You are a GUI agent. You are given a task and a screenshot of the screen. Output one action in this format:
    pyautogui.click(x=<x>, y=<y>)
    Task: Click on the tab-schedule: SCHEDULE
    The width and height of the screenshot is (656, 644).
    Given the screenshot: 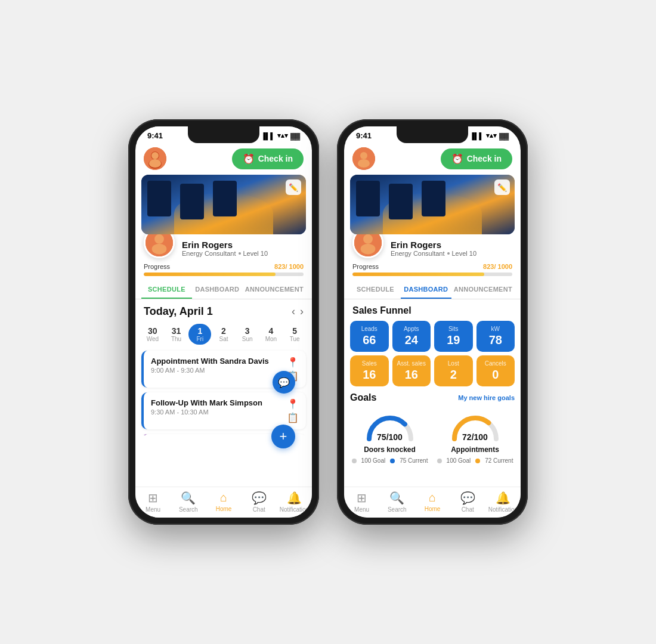 What is the action you would take?
    pyautogui.click(x=167, y=290)
    